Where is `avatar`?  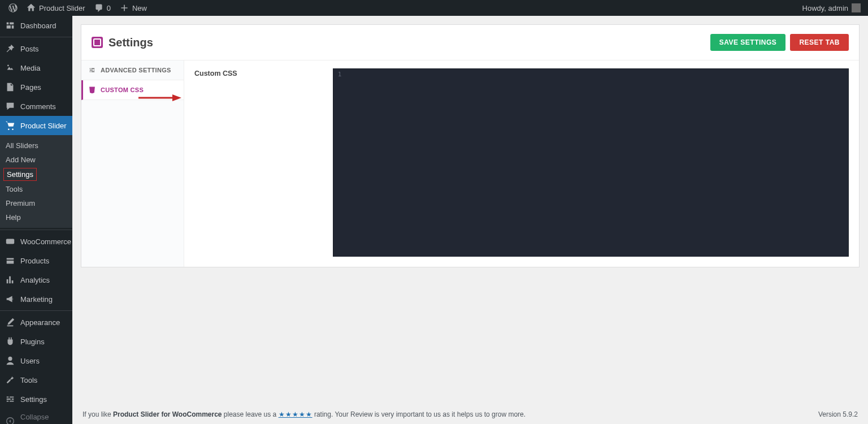 avatar is located at coordinates (856, 8).